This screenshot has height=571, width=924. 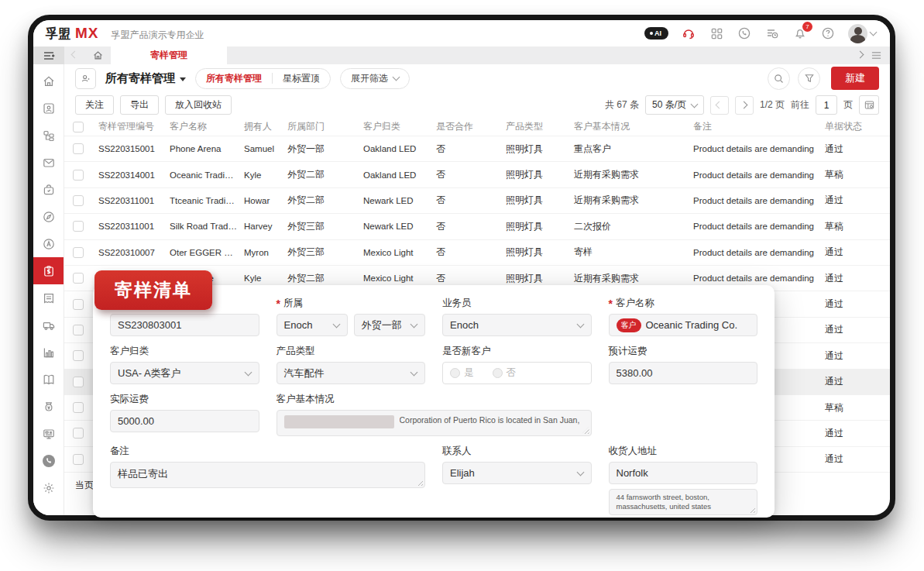 I want to click on expand-filter-button: 展开筛选, so click(x=375, y=79).